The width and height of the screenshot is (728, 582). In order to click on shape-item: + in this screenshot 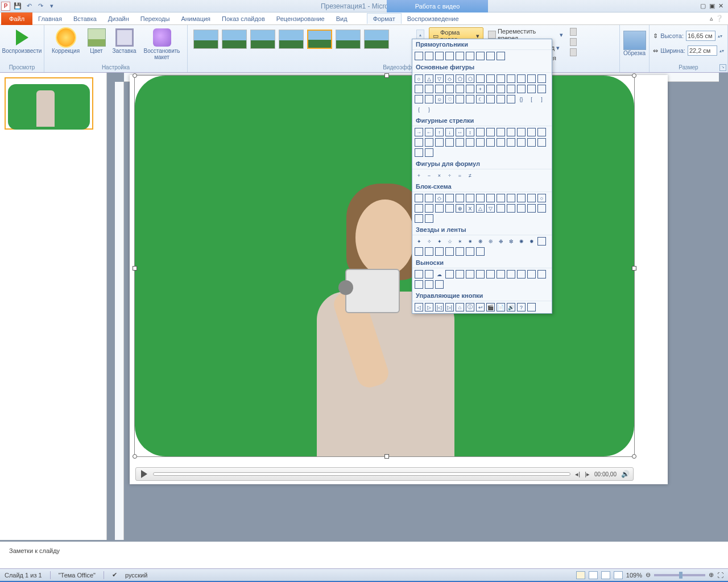, I will do `click(419, 175)`.